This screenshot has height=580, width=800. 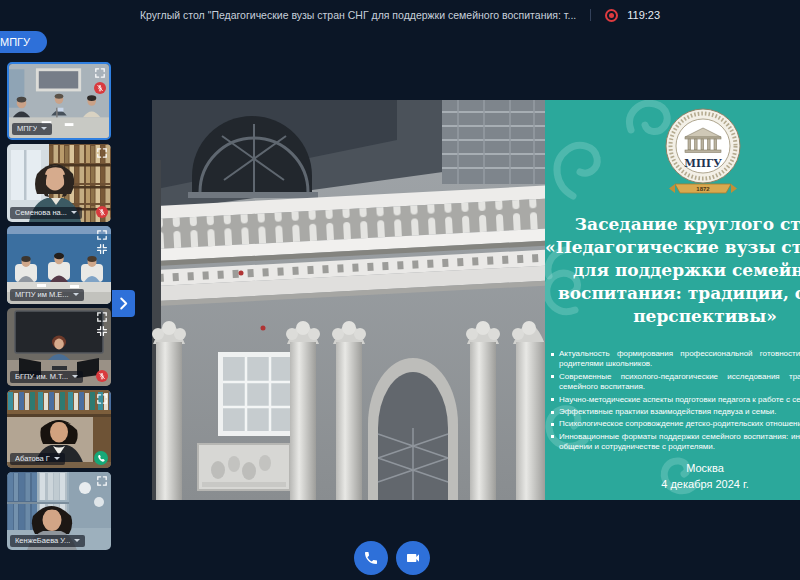 What do you see at coordinates (672, 468) in the screenshot?
I see `slide-place: Москва` at bounding box center [672, 468].